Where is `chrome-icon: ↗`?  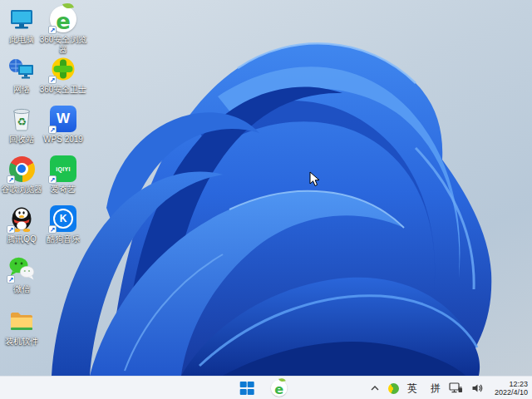 chrome-icon: ↗ is located at coordinates (22, 169).